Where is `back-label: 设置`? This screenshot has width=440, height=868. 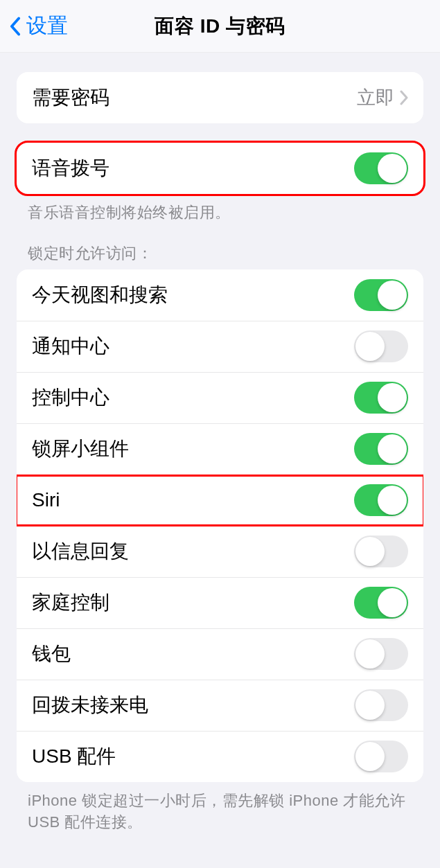
back-label: 设置 is located at coordinates (47, 26).